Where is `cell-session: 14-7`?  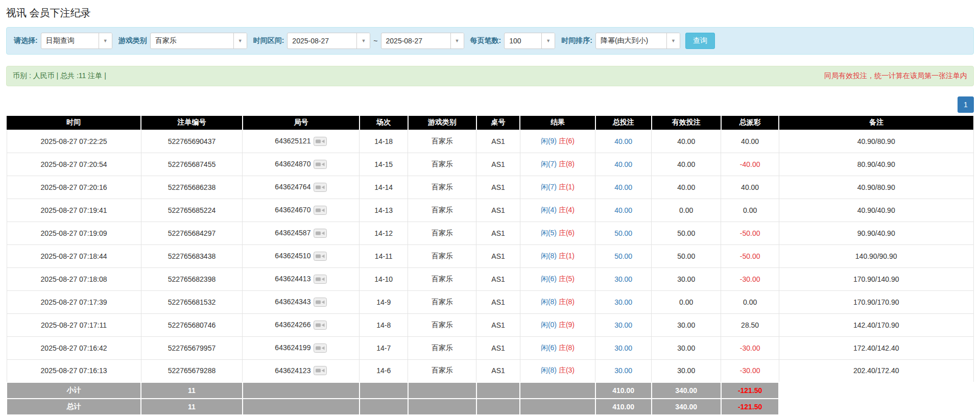
cell-session: 14-7 is located at coordinates (384, 348).